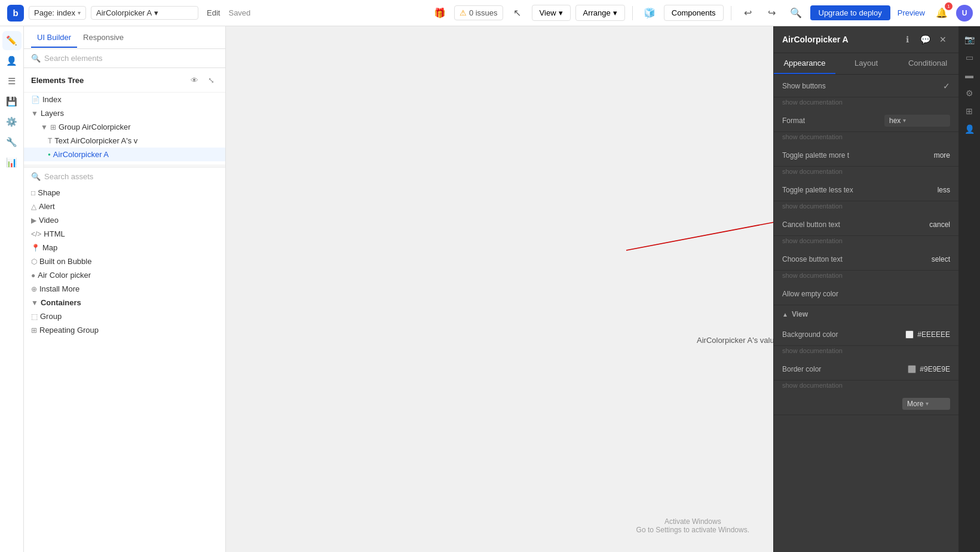 Image resolution: width=980 pixels, height=552 pixels. What do you see at coordinates (124, 220) in the screenshot?
I see `list-item-video: ▶ Video` at bounding box center [124, 220].